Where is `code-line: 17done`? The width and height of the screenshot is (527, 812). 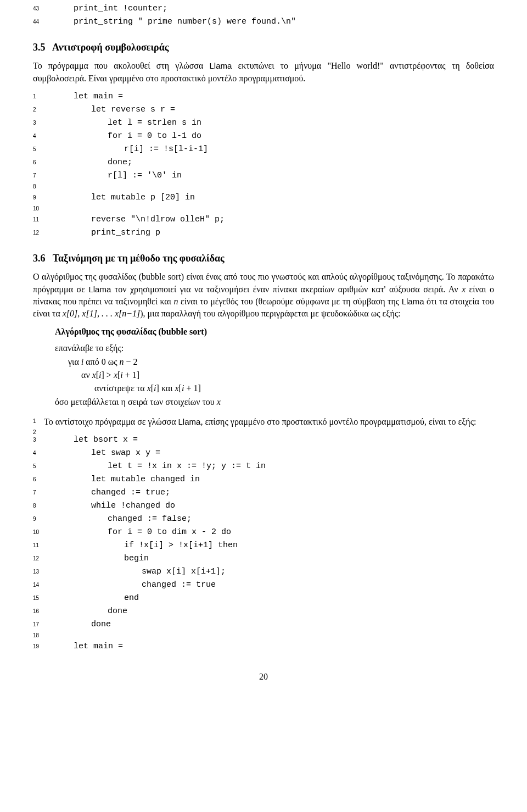
code-line: 17done is located at coordinates (264, 625).